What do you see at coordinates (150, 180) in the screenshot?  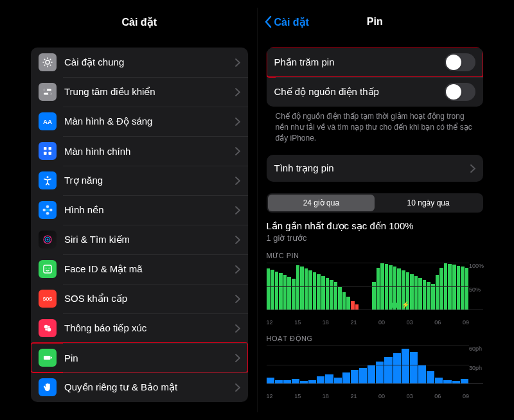 I see `row-label: Trợ năng` at bounding box center [150, 180].